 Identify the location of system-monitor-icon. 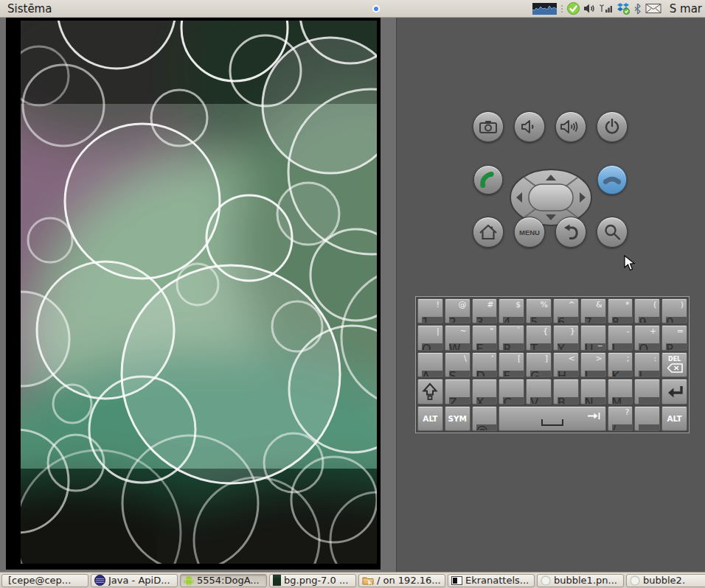
(544, 9).